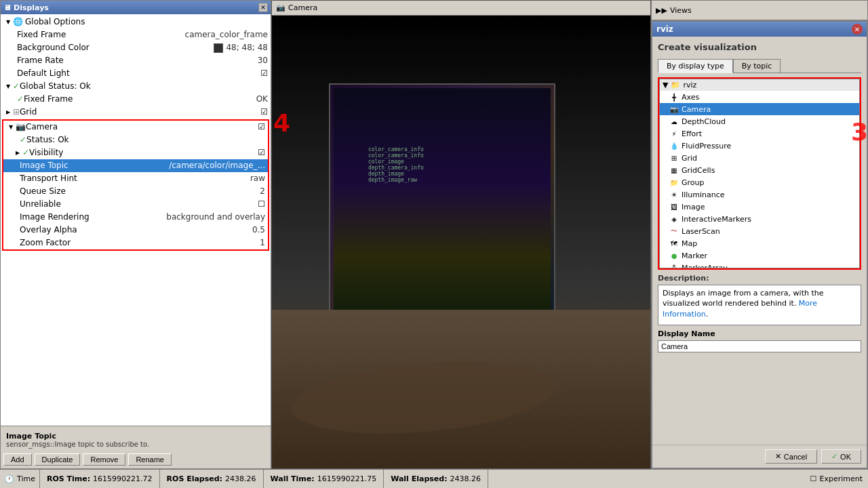  Describe the element at coordinates (136, 127) in the screenshot. I see `camera-row: ▼ 📷 Camera ☑` at that location.